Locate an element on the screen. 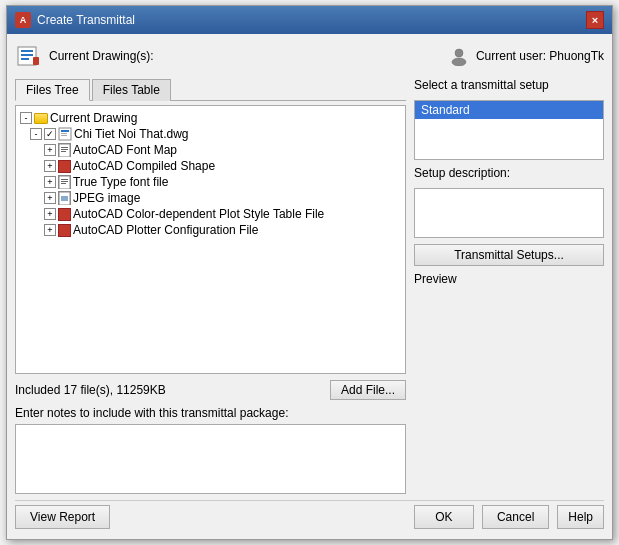  expand-plotter-config: + is located at coordinates (50, 230).